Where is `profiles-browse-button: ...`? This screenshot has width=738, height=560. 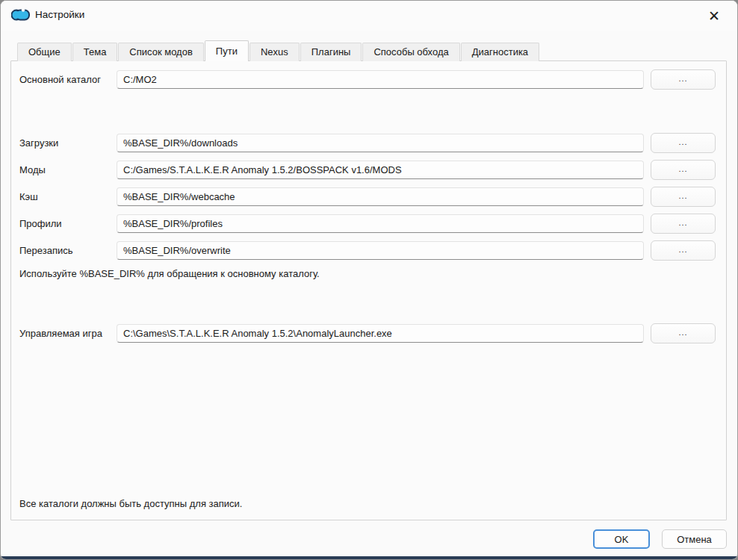 profiles-browse-button: ... is located at coordinates (683, 224).